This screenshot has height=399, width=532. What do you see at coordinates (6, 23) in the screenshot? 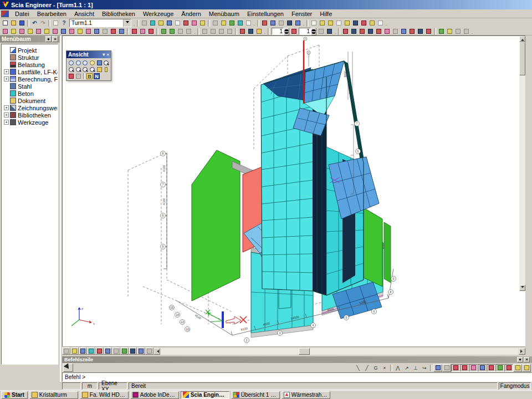
I see `new-file-button` at bounding box center [6, 23].